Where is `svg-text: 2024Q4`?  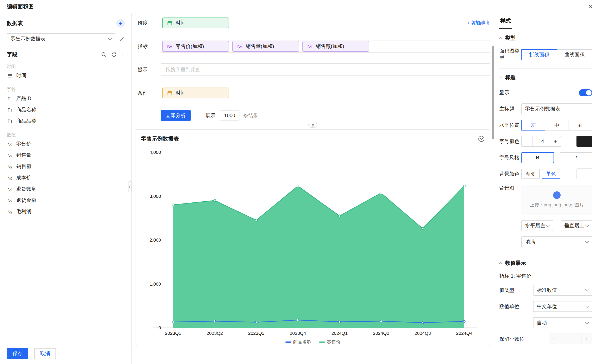 svg-text: 2024Q4 is located at coordinates (464, 333).